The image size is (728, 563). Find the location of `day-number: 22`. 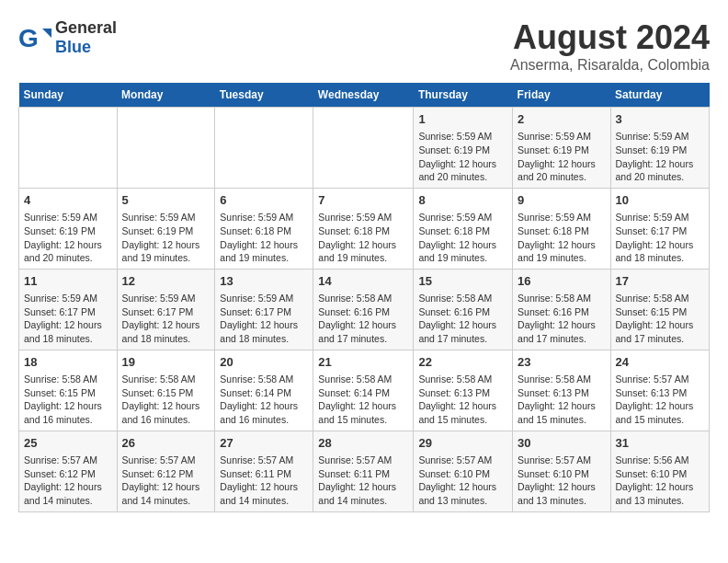

day-number: 22 is located at coordinates (463, 362).